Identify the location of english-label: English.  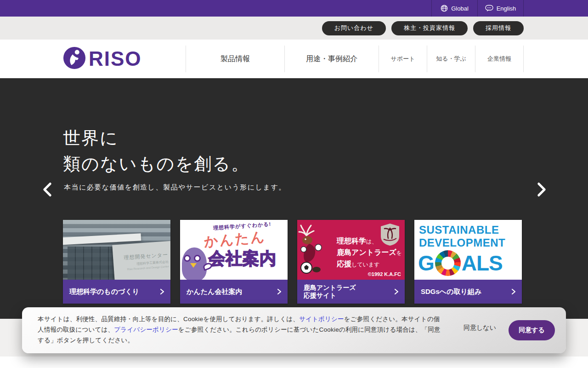
(506, 8).